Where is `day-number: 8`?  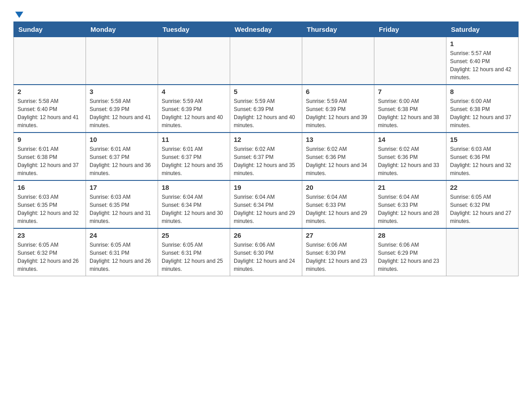 day-number: 8 is located at coordinates (482, 91).